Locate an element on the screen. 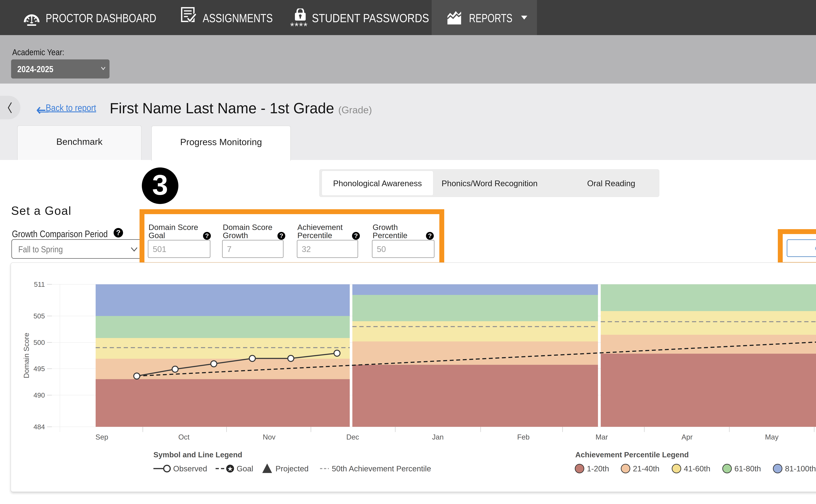 The width and height of the screenshot is (816, 504). svg-text: 61-80th is located at coordinates (748, 469).